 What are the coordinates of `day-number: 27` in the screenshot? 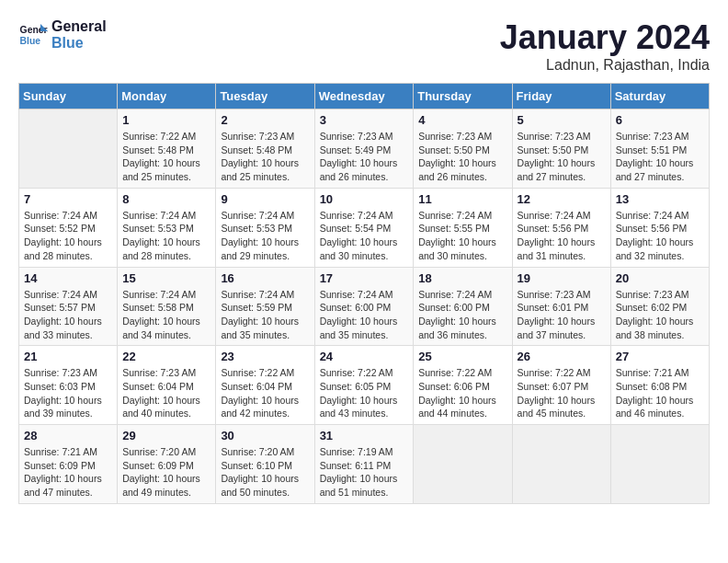 It's located at (660, 357).